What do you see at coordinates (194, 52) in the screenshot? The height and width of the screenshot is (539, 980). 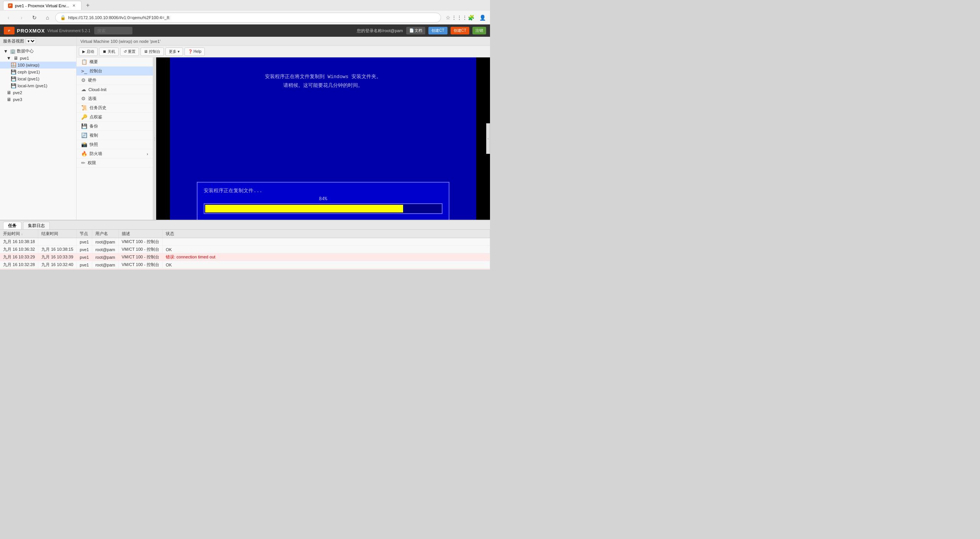 I see `help-button: ❓ Help` at bounding box center [194, 52].